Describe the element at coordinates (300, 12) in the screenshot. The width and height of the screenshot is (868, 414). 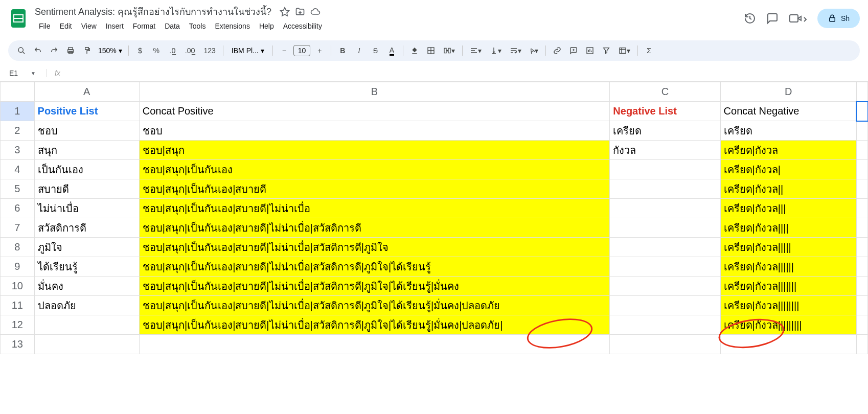
I see `move-folder-icon` at that location.